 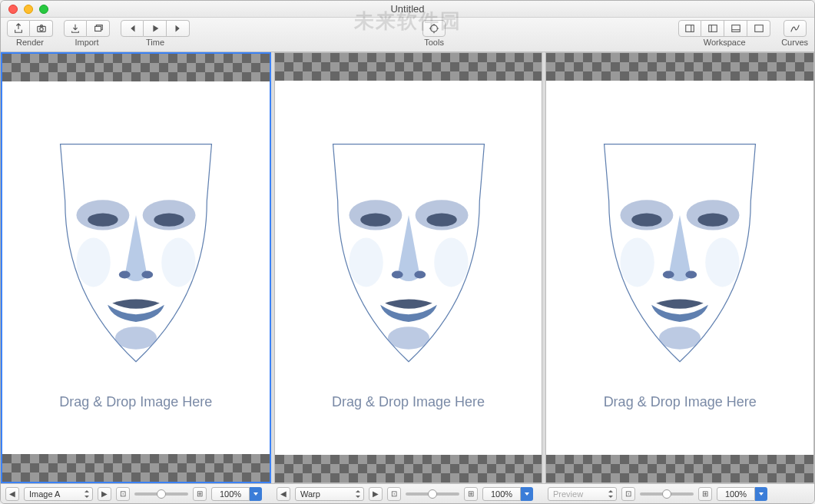 I want to click on workspace-3-button, so click(x=736, y=28).